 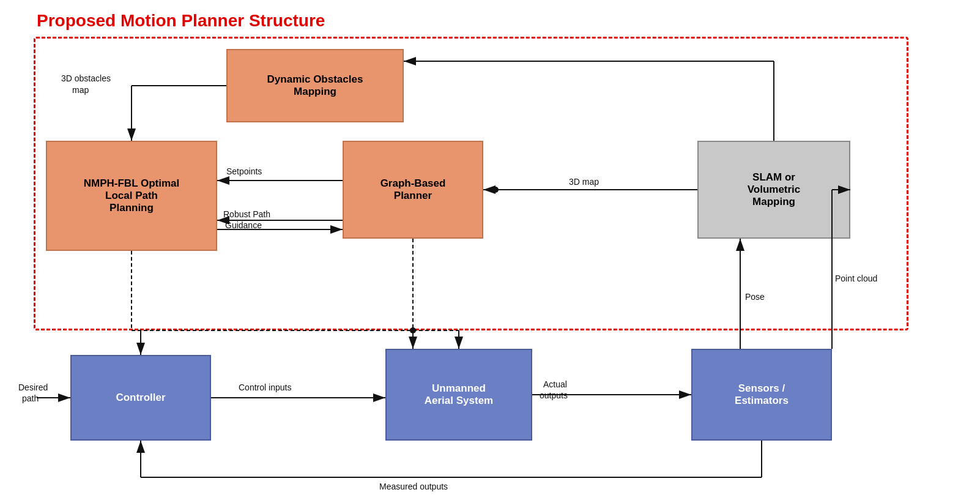 What do you see at coordinates (132, 196) in the screenshot?
I see `box-nmph-fbl: NMPH-FBL OptimalLocal PathPlanning` at bounding box center [132, 196].